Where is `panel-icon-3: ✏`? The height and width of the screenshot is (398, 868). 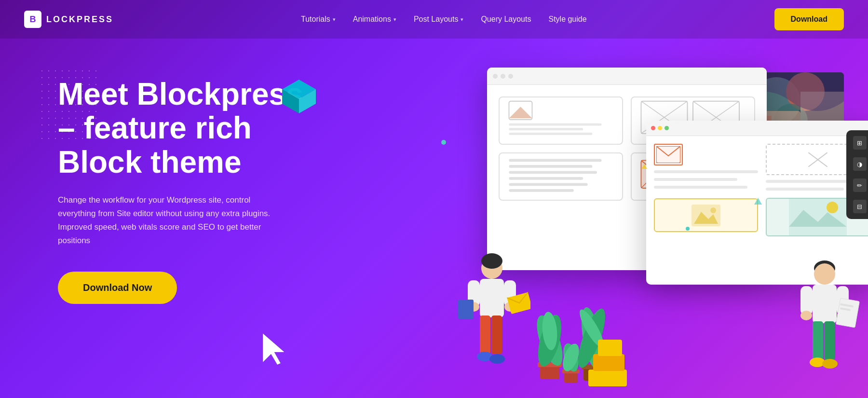
panel-icon-3: ✏ is located at coordinates (860, 185).